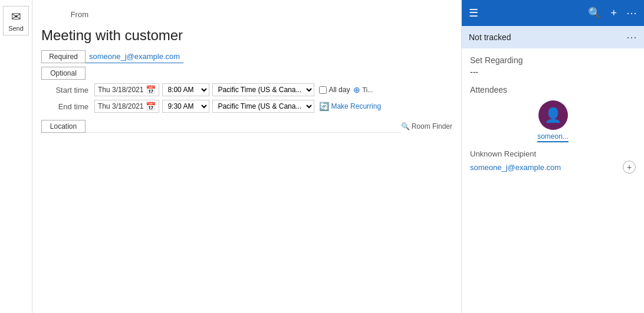 The image size is (644, 313). Describe the element at coordinates (247, 90) in the screenshot. I see `start-time-row: Start time Thu 3/18/2021 📅 8:00 AM Pacif…` at that location.